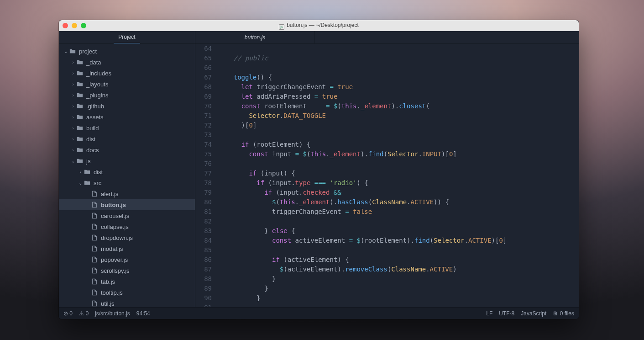 This screenshot has height=340, width=644. I want to click on tree-item-label: .github, so click(95, 106).